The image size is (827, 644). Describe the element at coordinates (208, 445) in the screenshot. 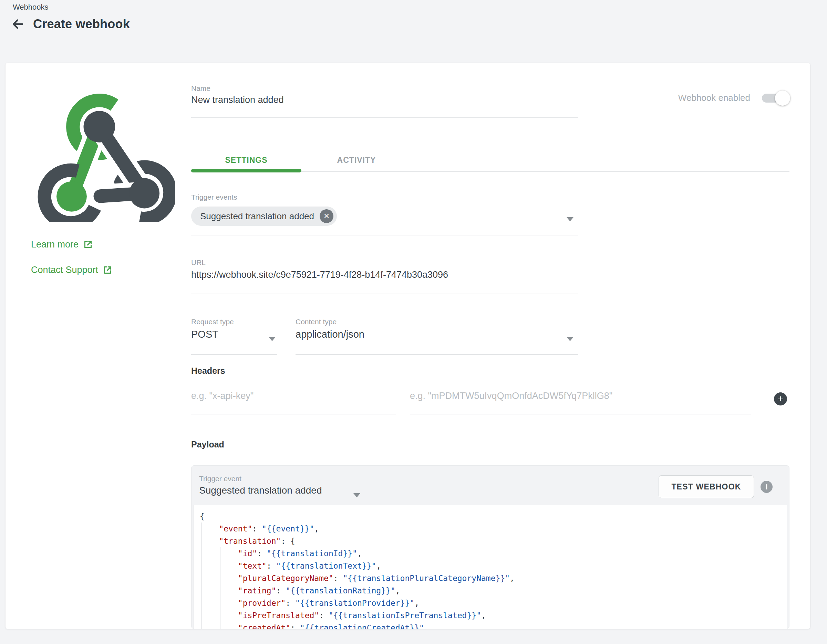

I see `payload-title: Payload` at that location.